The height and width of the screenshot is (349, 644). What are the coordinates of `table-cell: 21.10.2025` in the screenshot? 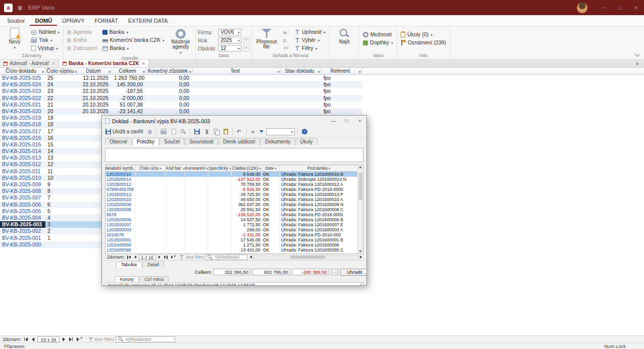 It's located at (95, 98).